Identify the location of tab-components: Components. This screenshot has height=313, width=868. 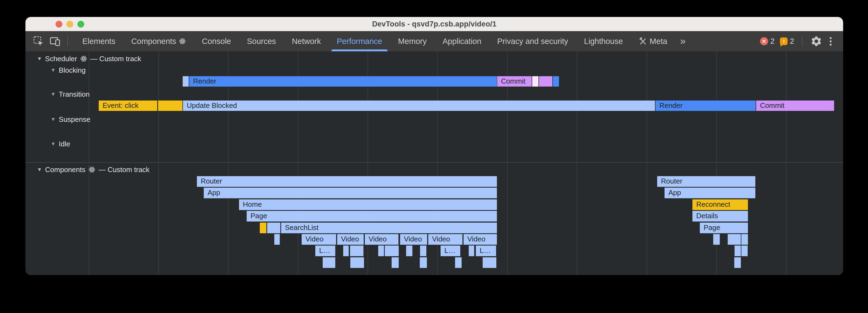
(158, 41).